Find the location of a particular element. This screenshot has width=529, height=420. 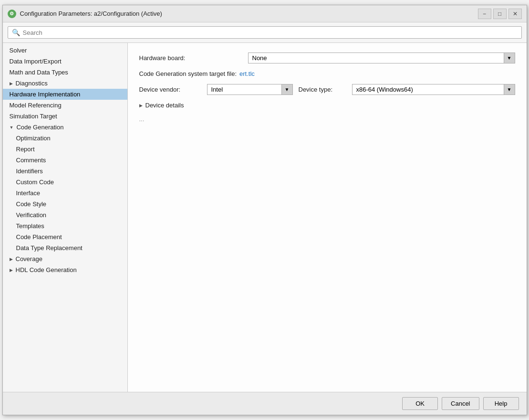

ok-button: OK is located at coordinates (420, 404).